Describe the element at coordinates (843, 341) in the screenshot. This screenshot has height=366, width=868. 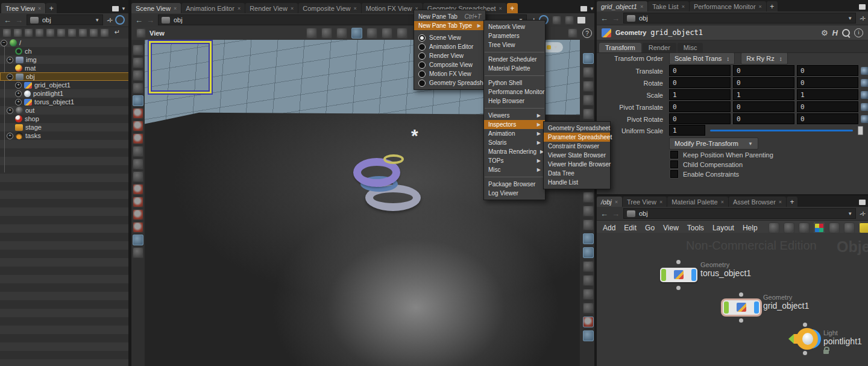
I see `node-name-label: pointlight1` at that location.